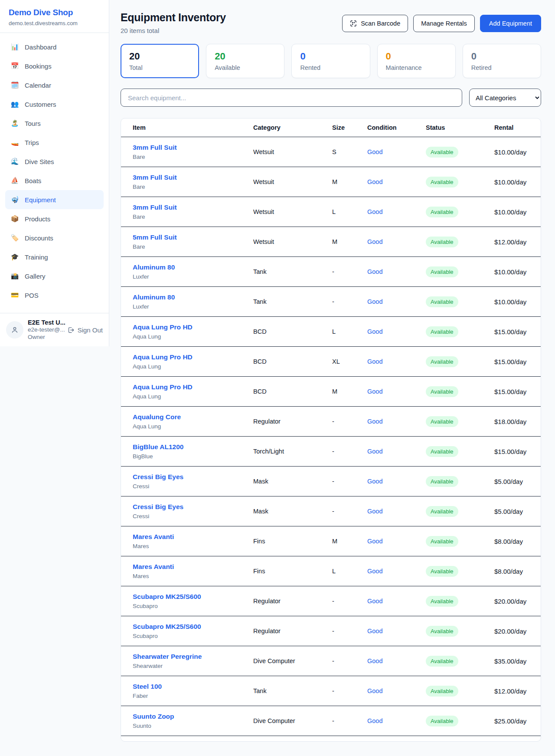  What do you see at coordinates (245, 68) in the screenshot?
I see `stat-label: Available` at bounding box center [245, 68].